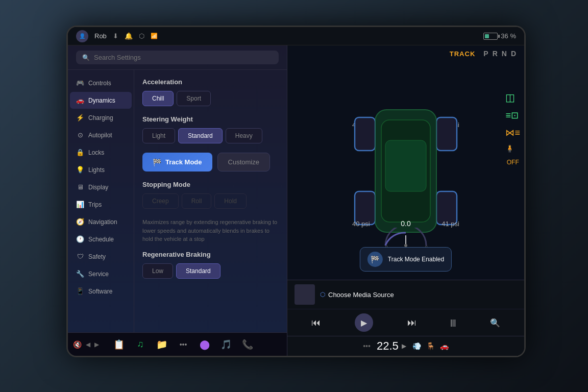 The image size is (588, 392). What do you see at coordinates (361, 224) in the screenshot?
I see `rl-pressure-value: 40 psi` at bounding box center [361, 224].